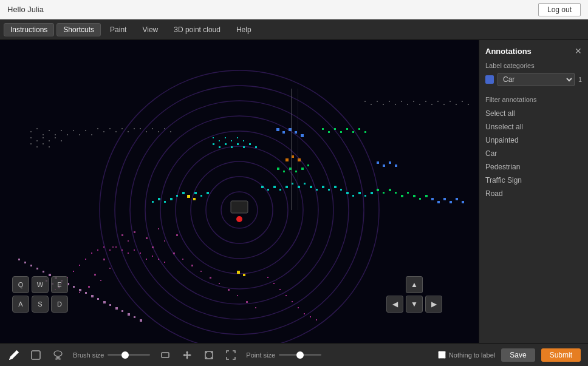 This screenshot has height=366, width=588. Describe the element at coordinates (434, 304) in the screenshot. I see `nav-right-button: ▶` at that location.